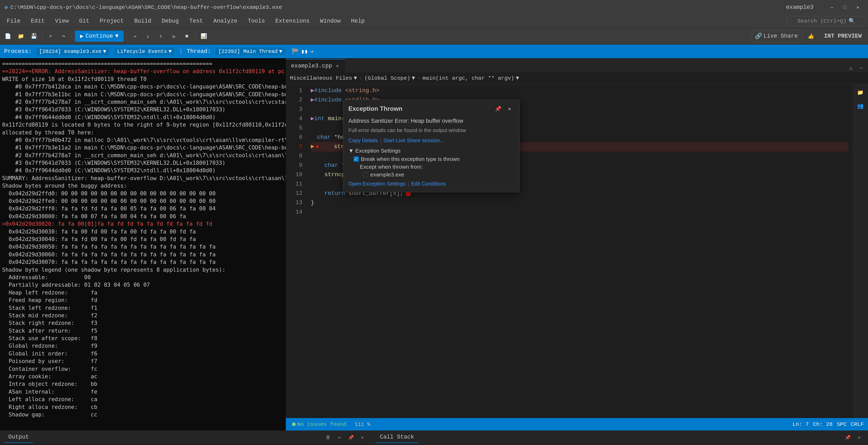 The height and width of the screenshot is (445, 868). Describe the element at coordinates (174, 36) in the screenshot. I see `toolbar-restart: ↻` at that location.